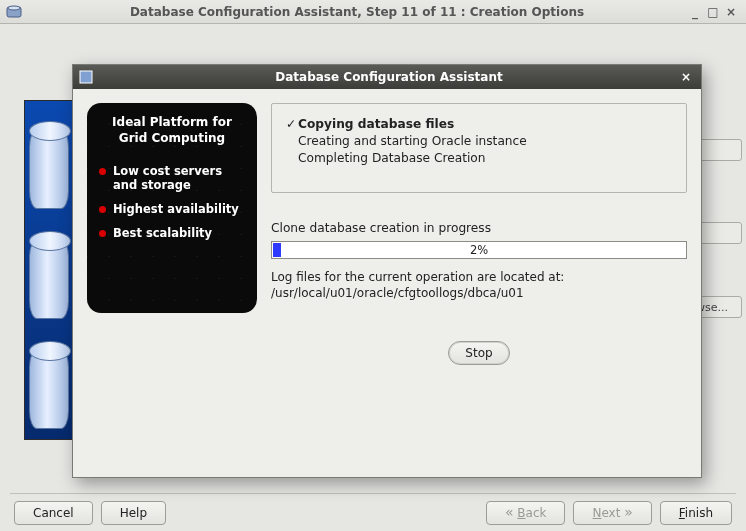 The height and width of the screenshot is (531, 746). I want to click on back-label: ack, so click(536, 513).